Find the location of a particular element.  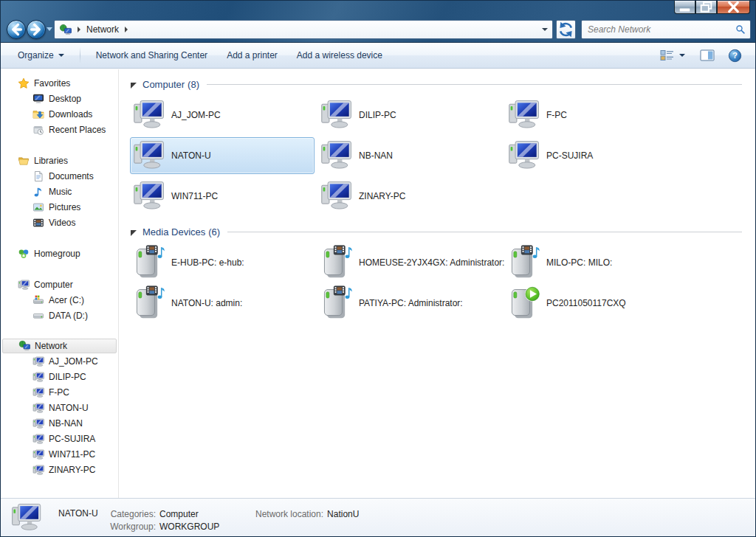

network-item-tile: WIN711-PC is located at coordinates (222, 196).